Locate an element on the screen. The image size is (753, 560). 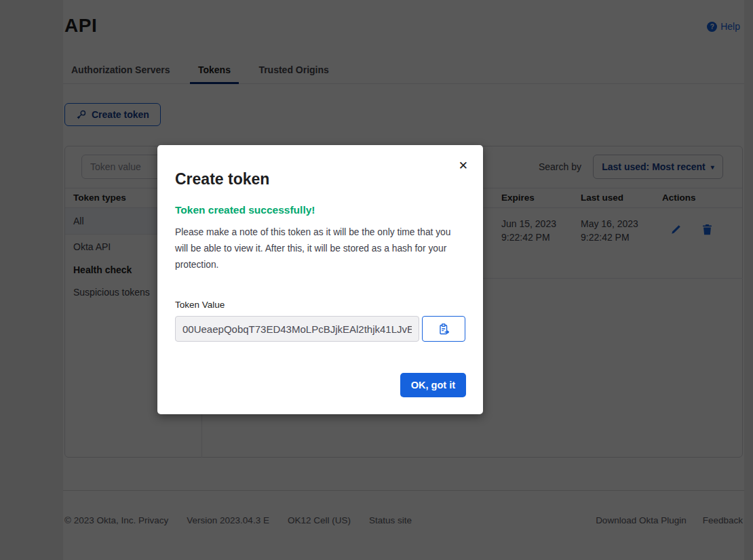
clipboard-copy-icon is located at coordinates (444, 329).